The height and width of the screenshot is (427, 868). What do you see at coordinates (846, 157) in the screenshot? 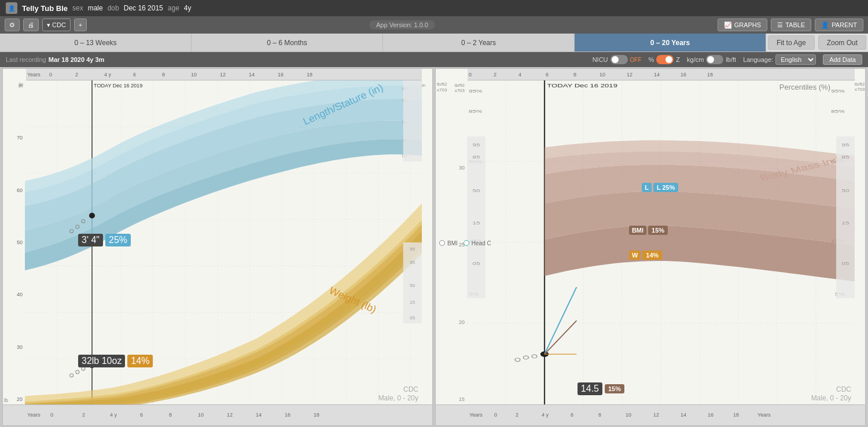
I see `pct-85-bmi: 85` at bounding box center [846, 157].